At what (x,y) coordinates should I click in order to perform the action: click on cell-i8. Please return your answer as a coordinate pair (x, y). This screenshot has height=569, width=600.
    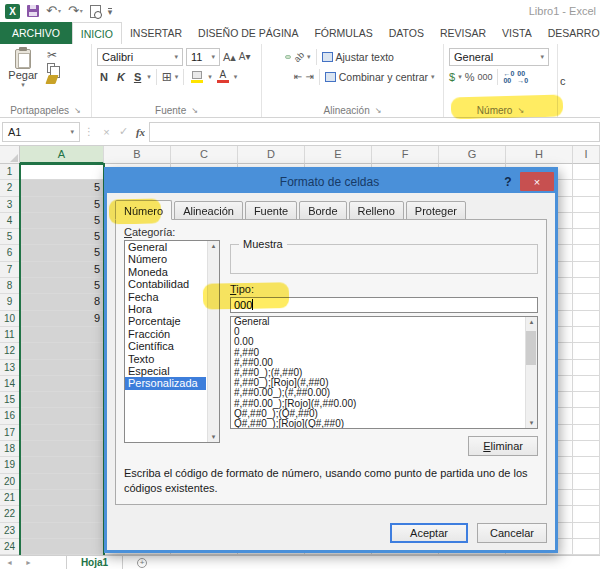
    Looking at the image, I should click on (586, 286).